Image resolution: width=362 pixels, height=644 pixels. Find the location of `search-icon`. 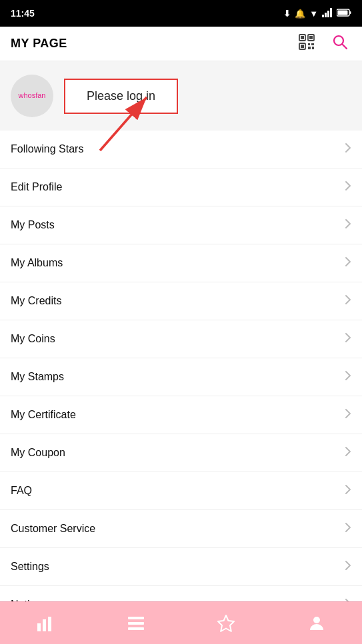

search-icon is located at coordinates (340, 42).